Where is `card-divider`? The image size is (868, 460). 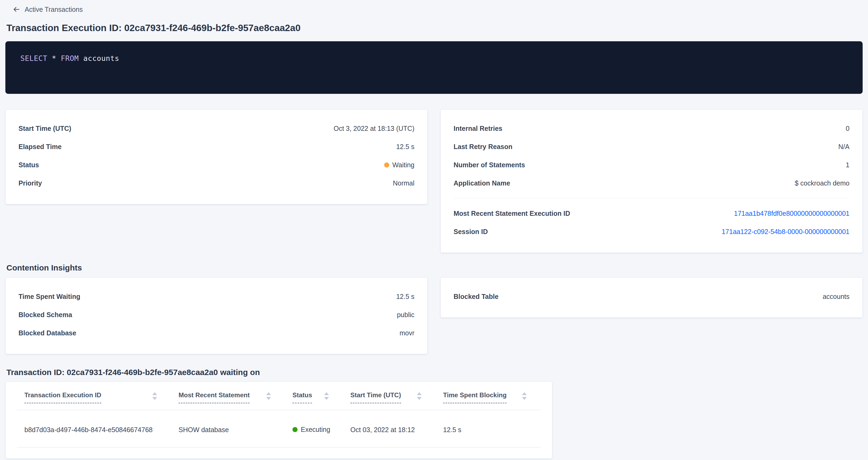
card-divider is located at coordinates (652, 198).